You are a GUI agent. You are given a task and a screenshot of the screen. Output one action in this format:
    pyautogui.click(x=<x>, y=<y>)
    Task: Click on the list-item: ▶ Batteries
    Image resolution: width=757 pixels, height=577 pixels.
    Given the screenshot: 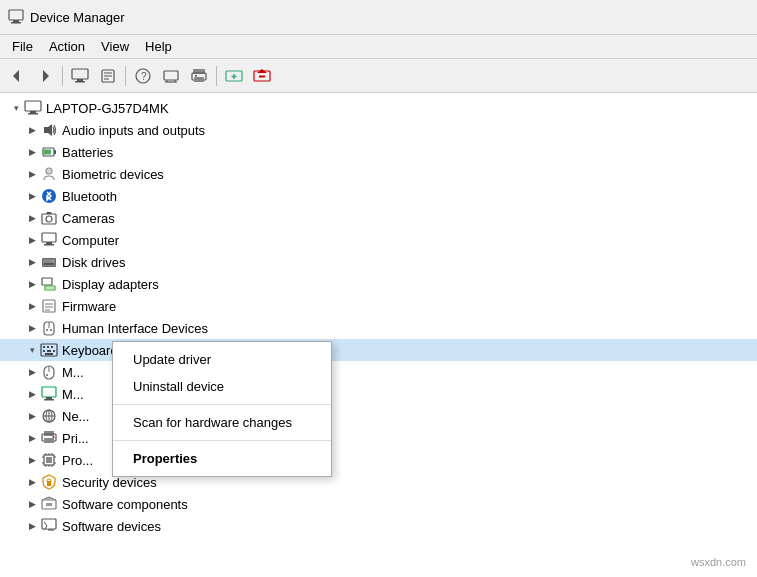 What is the action you would take?
    pyautogui.click(x=378, y=152)
    